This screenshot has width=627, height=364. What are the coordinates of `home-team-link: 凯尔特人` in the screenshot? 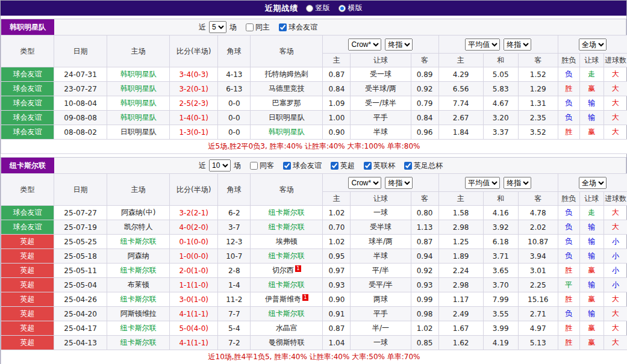 It's located at (139, 227).